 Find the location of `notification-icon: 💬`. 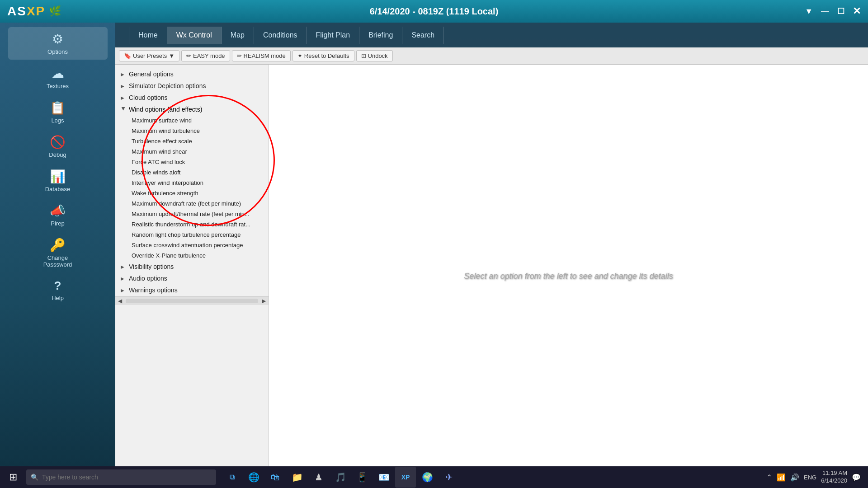

notification-icon: 💬 is located at coordinates (856, 477).